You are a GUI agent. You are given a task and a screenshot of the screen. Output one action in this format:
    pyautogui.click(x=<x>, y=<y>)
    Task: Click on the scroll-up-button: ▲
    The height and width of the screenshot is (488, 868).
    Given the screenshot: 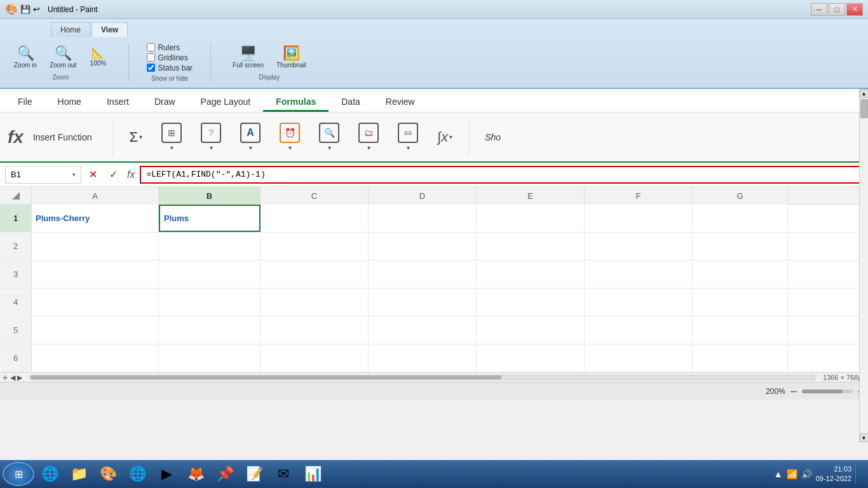 What is the action you would take?
    pyautogui.click(x=864, y=93)
    